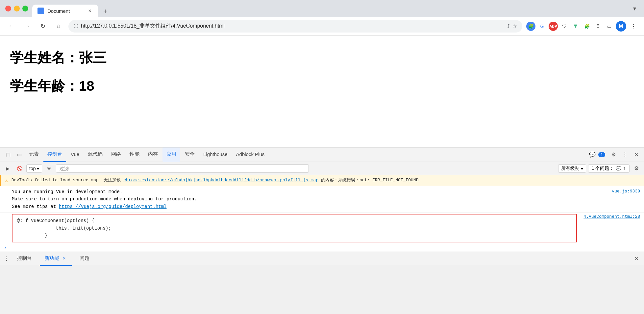 This screenshot has width=644, height=314. I want to click on student-age: 学生年龄：18, so click(322, 86).